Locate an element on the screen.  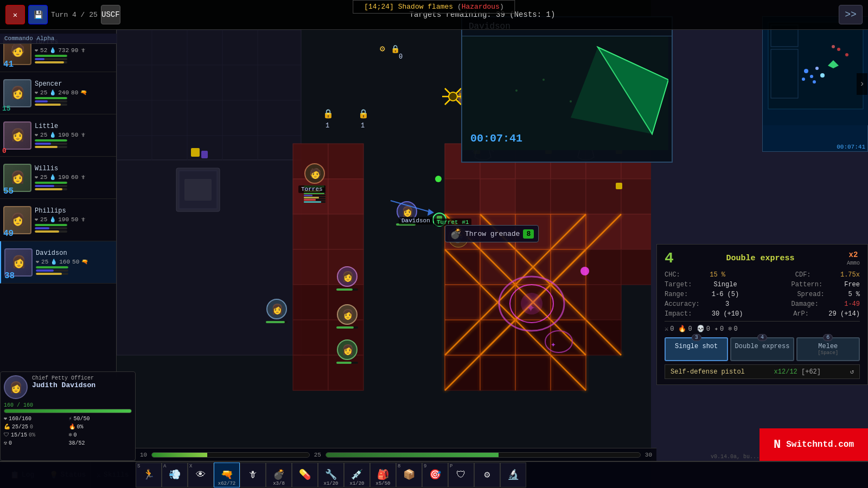
action-slot-s: S 🏃 is located at coordinates (149, 475).